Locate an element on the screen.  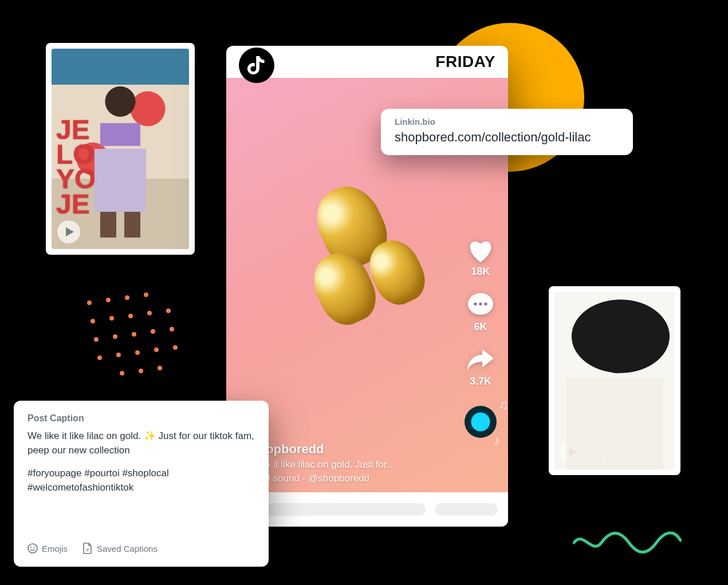
sound-disc-icon: ♫ ♪ is located at coordinates (481, 422).